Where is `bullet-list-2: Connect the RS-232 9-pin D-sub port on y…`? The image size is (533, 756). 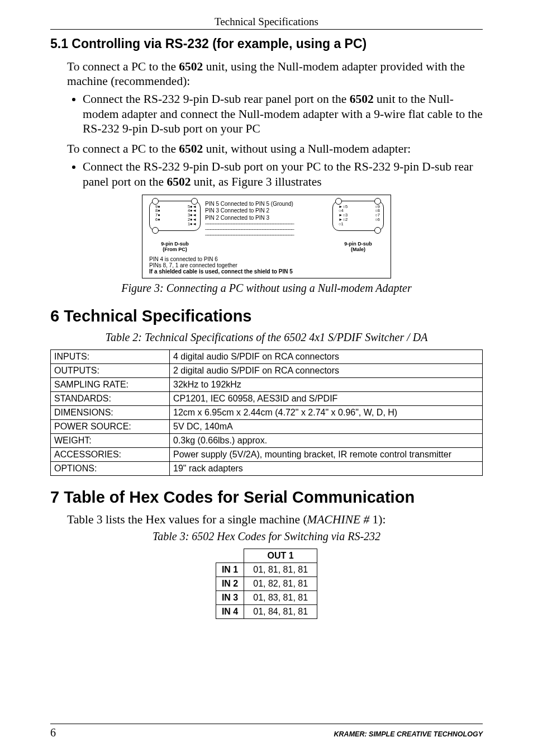 bullet-list-2: Connect the RS-232 9-pin D-sub port on y… is located at coordinates (275, 174).